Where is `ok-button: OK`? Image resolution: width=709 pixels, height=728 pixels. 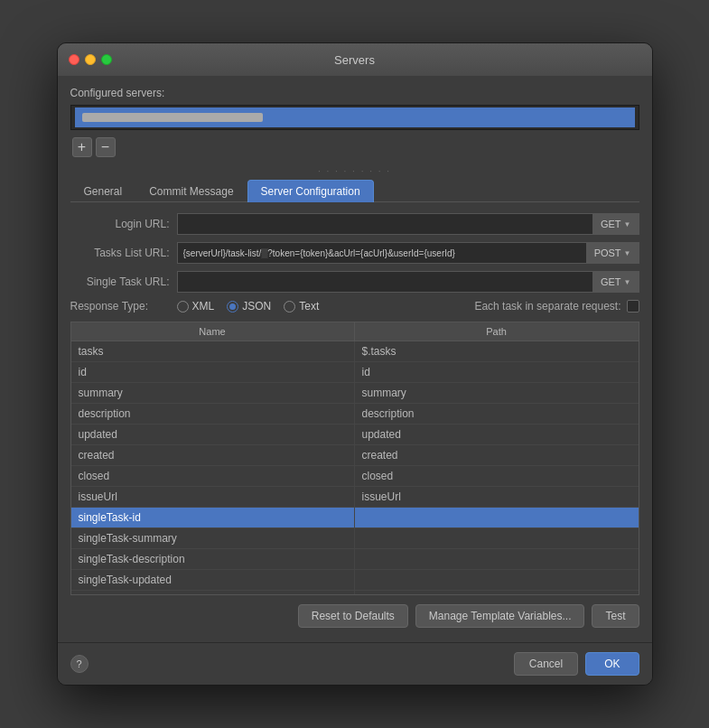
ok-button: OK is located at coordinates (612, 664).